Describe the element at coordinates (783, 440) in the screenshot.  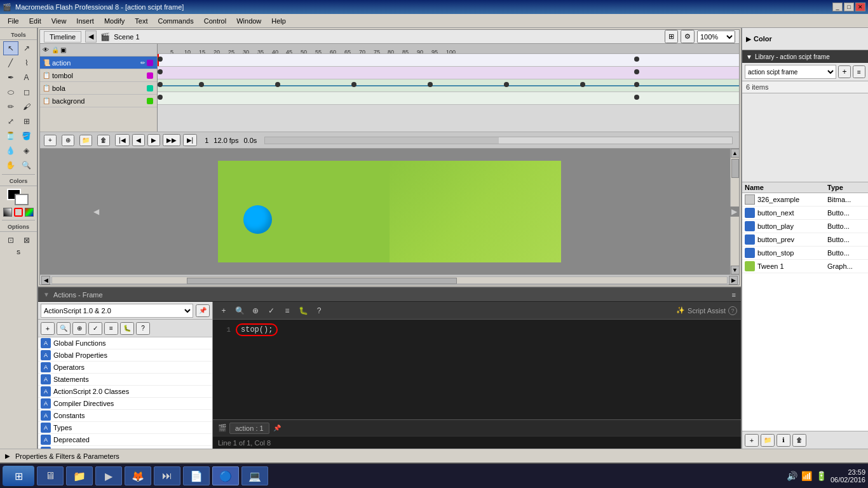
I see `lib-properties-btn: ℹ` at that location.